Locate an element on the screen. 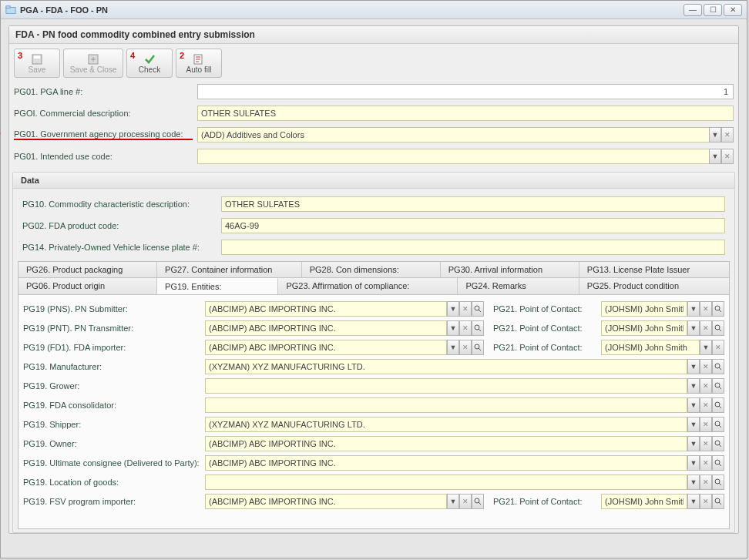 The image size is (749, 560). intended-use-input is located at coordinates (453, 156).